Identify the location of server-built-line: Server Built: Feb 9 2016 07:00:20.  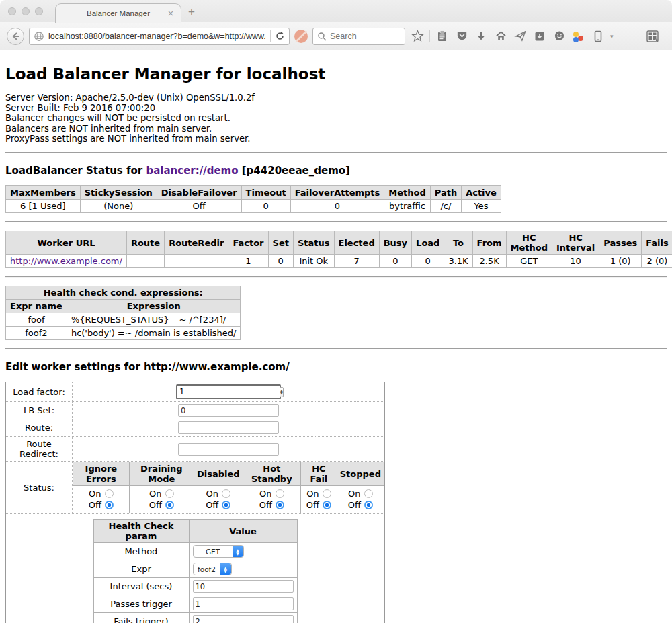
(336, 108).